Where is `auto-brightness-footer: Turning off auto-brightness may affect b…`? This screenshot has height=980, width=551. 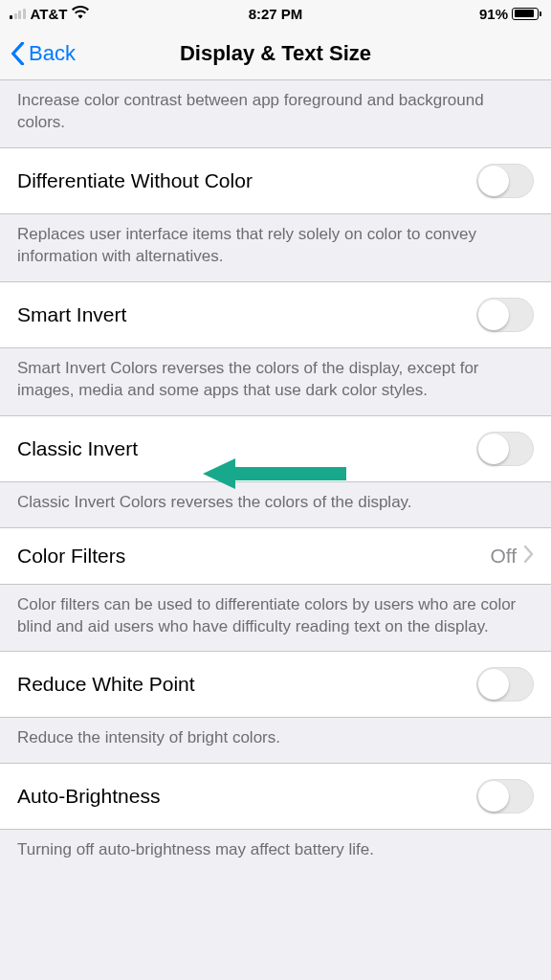
auto-brightness-footer: Turning off auto-brightness may affect b… is located at coordinates (276, 852).